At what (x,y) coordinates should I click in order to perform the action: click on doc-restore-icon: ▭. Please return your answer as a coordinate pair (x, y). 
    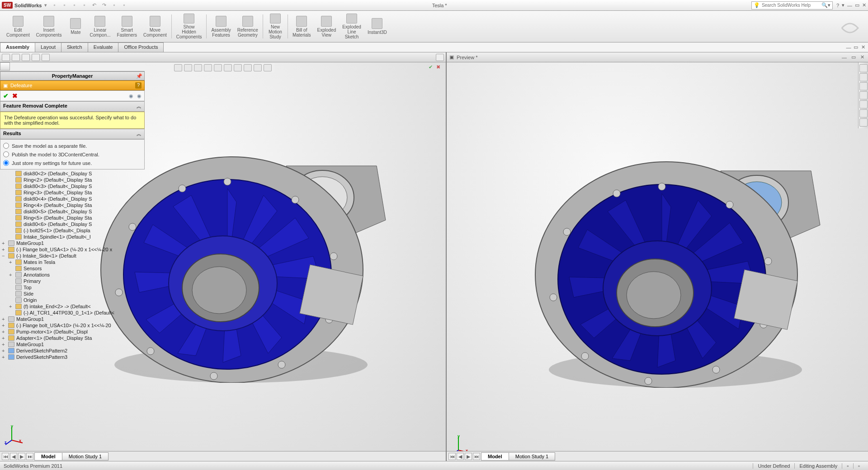
    Looking at the image, I should click on (856, 47).